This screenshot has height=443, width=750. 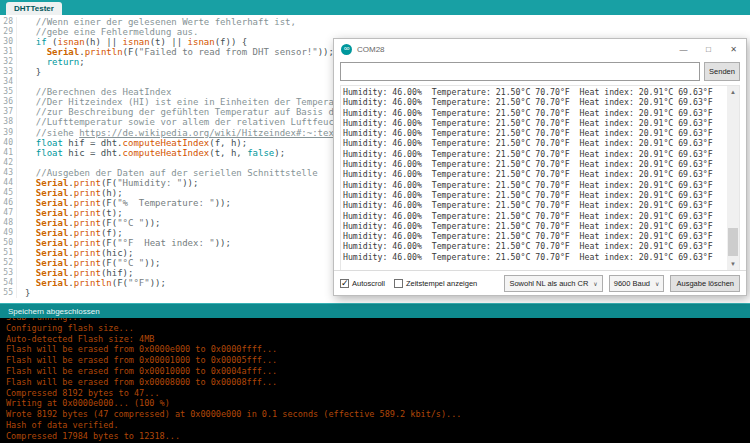 I want to click on console-line: Compressed 17984 bytes to 12318..., so click(x=375, y=436).